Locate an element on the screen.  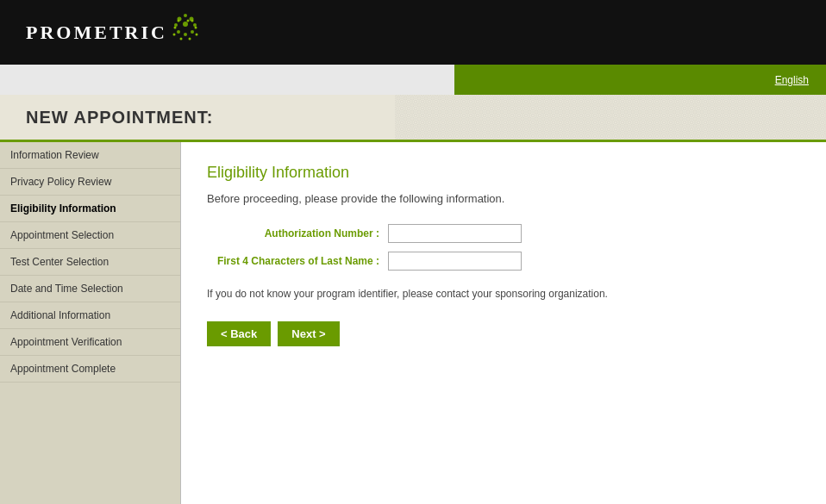
page-title: NEW APPOINTMENT: is located at coordinates (119, 117).